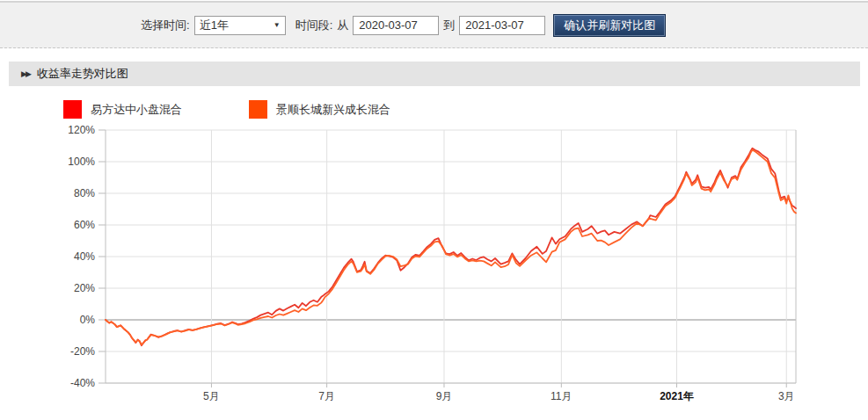  What do you see at coordinates (84, 257) in the screenshot?
I see `y-tick-label: 40%` at bounding box center [84, 257].